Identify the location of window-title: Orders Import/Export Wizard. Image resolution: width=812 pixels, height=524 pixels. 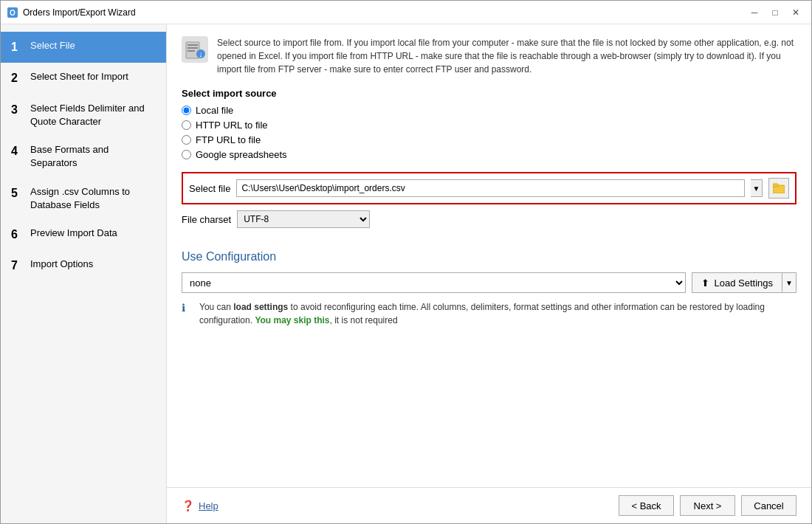
(80, 13).